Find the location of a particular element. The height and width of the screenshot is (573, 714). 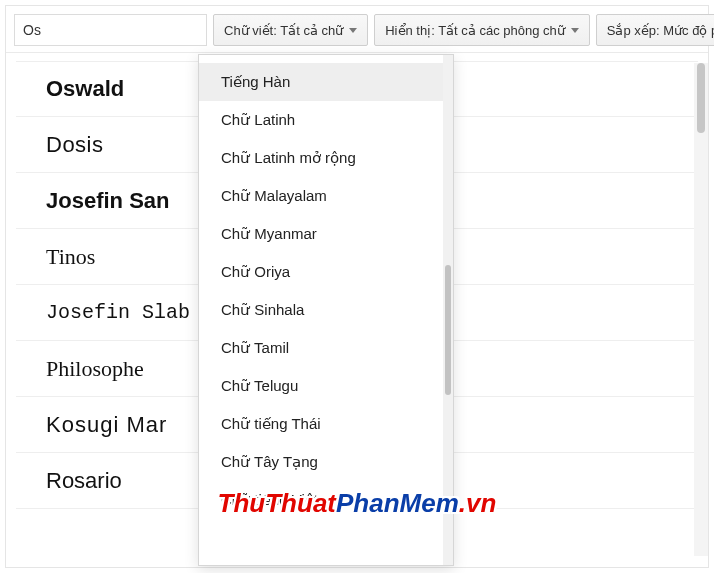

font-name: Kosugi Mar is located at coordinates (106, 425).